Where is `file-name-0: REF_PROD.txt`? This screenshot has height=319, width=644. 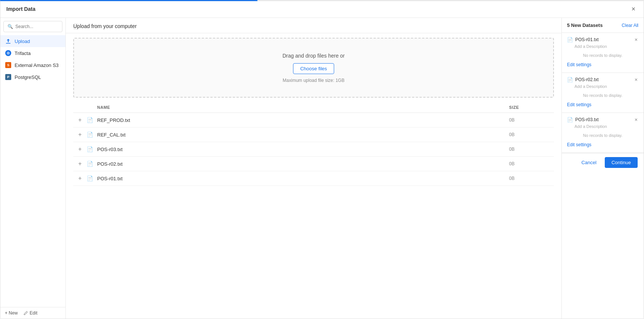 file-name-0: REF_PROD.txt is located at coordinates (303, 120).